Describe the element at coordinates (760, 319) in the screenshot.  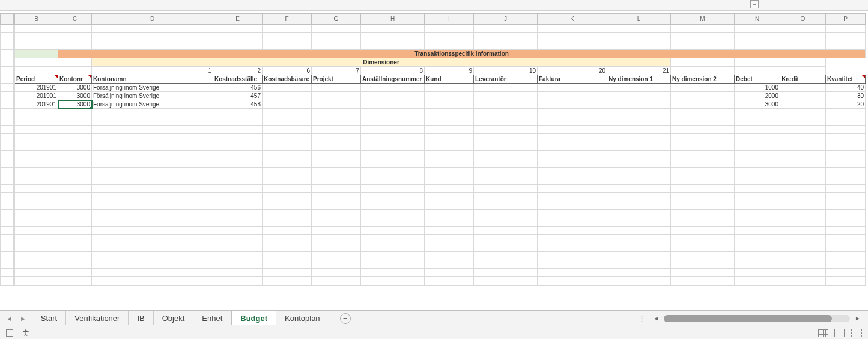
I see `horizontal-scrollbar: ◄ ►` at that location.